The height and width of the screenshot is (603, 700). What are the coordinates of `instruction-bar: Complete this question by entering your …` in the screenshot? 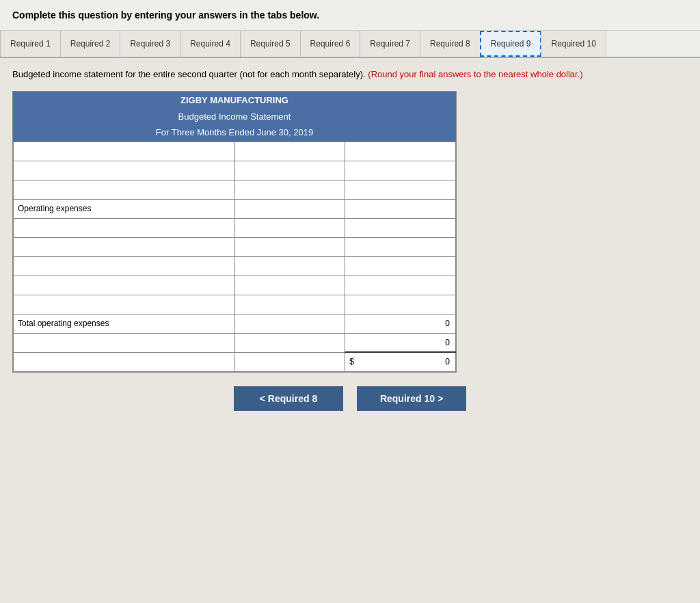 It's located at (350, 15).